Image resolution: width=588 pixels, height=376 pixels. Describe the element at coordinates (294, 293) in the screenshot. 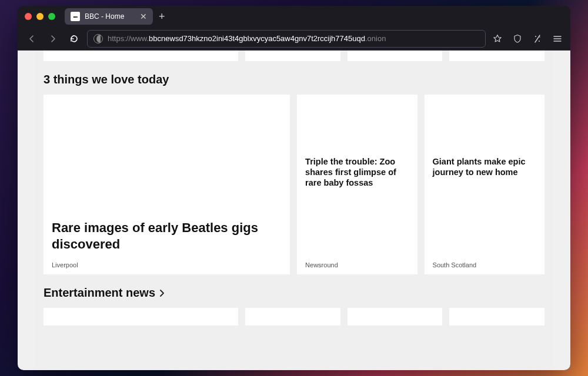

I see `section-title-entertainment: Entertainment news` at that location.